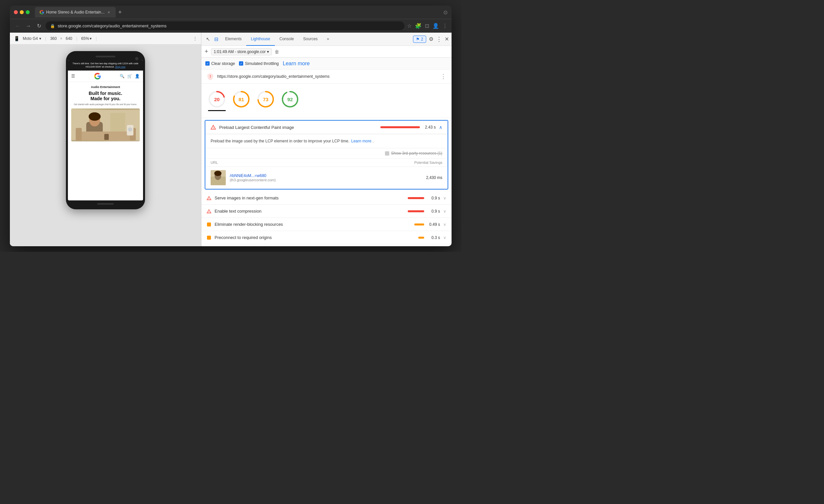 This screenshot has width=824, height=504. What do you see at coordinates (16, 12) in the screenshot?
I see `close-button` at bounding box center [16, 12].